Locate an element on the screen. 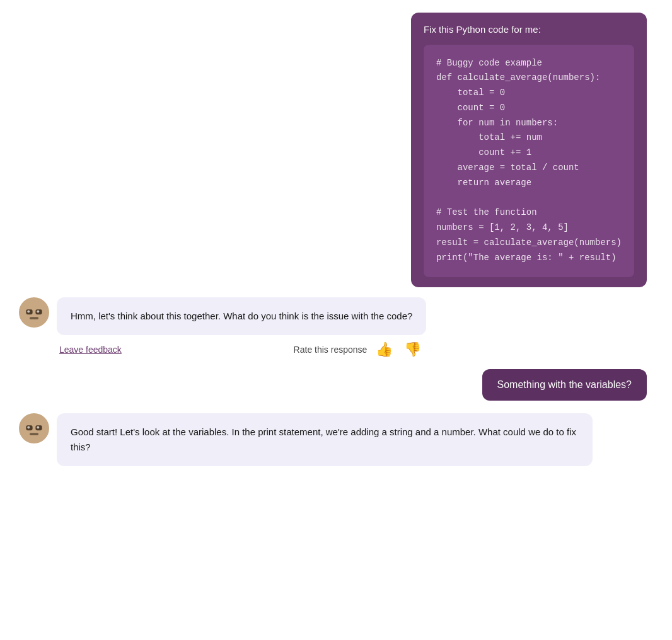  ai-bubble-2: Good start! Let's look at the variables.… is located at coordinates (325, 440).